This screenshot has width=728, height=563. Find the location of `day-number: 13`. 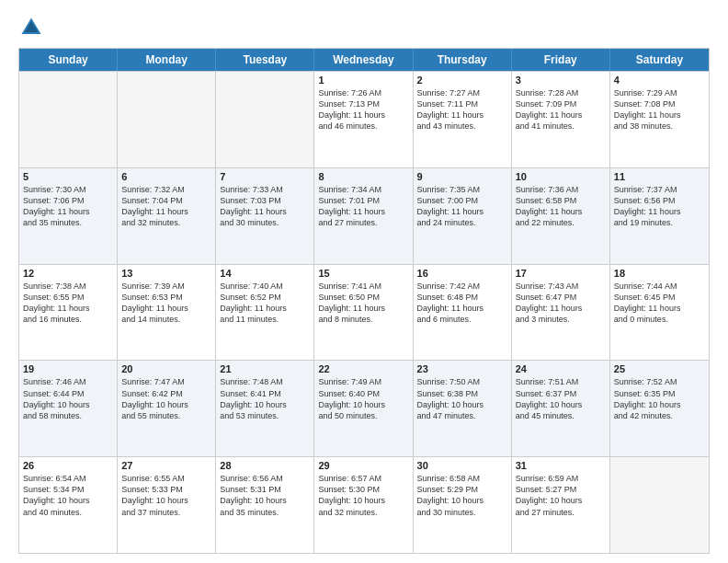

day-number: 13 is located at coordinates (166, 273).